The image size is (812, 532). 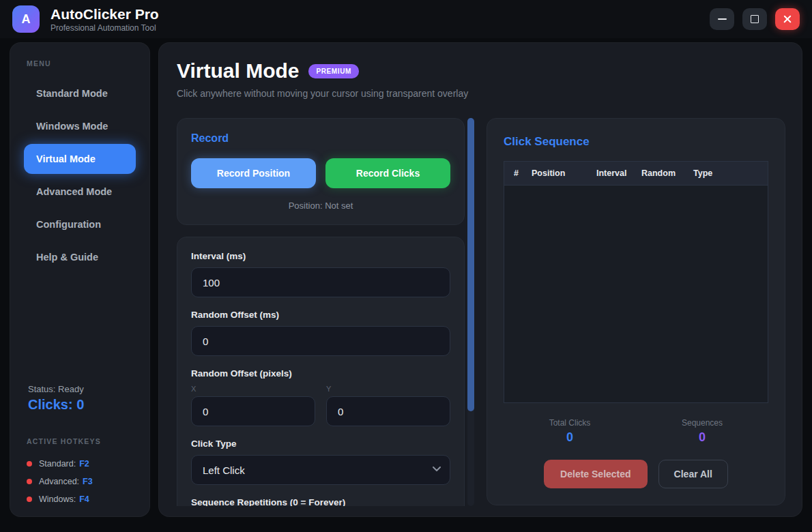 What do you see at coordinates (321, 282) in the screenshot?
I see `interval-input` at bounding box center [321, 282].